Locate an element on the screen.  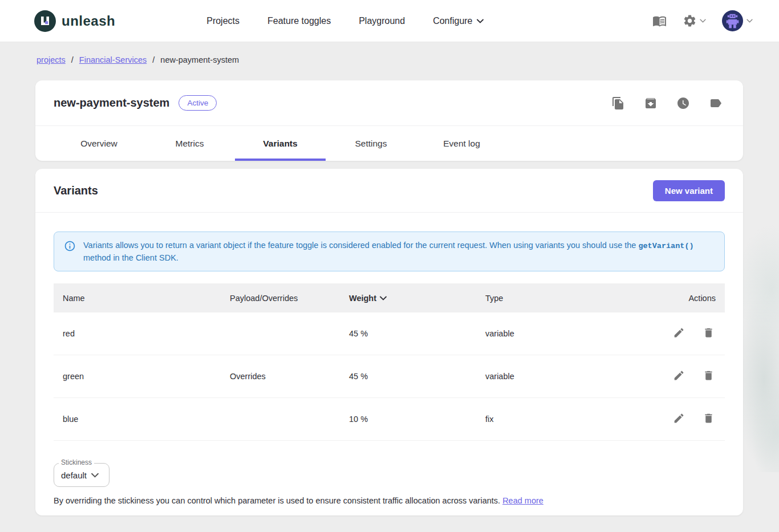
decorative-texture is located at coordinates (760, 341).